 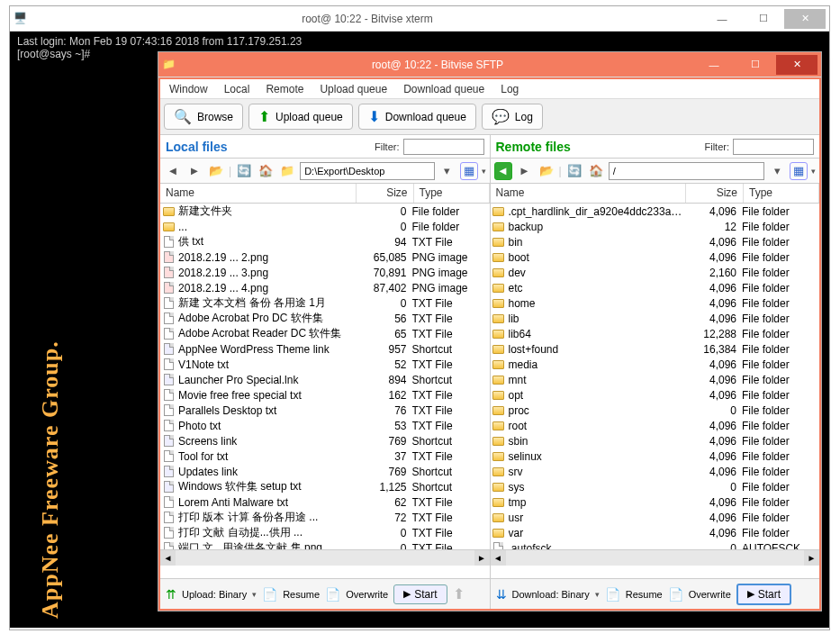 I want to click on remote-filter-input, so click(x=773, y=147).